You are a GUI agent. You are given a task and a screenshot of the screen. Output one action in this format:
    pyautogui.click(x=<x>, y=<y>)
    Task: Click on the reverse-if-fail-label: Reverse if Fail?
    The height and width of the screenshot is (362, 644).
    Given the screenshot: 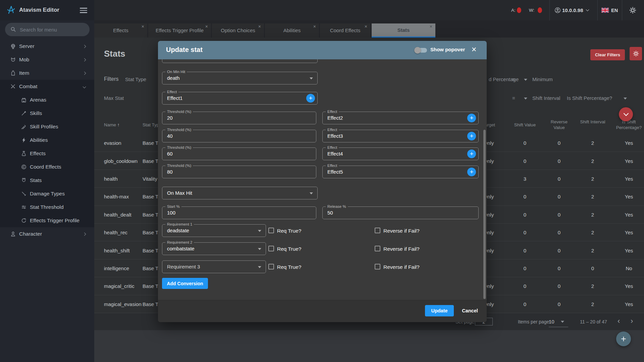 What is the action you would take?
    pyautogui.click(x=401, y=267)
    